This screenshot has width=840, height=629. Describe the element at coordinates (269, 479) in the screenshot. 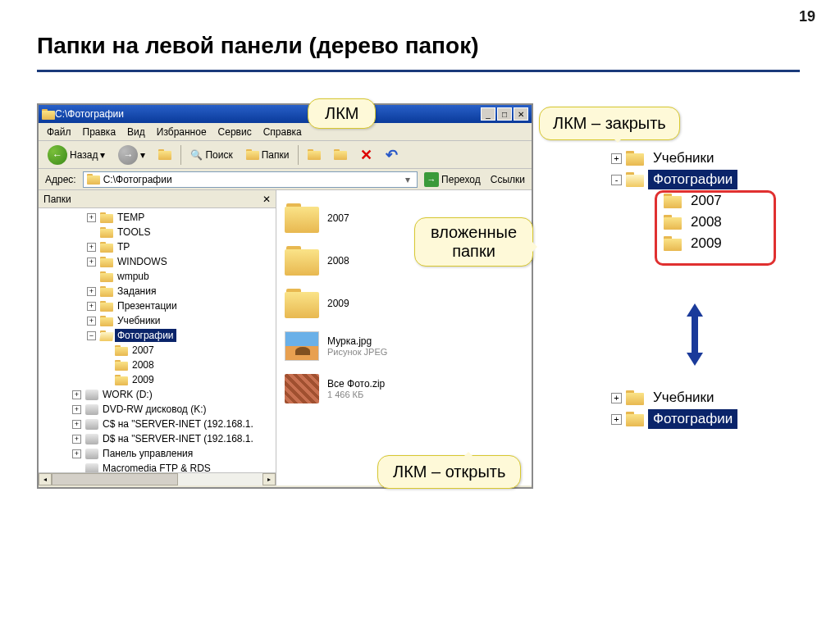

I see `scroll-right: ▸` at that location.